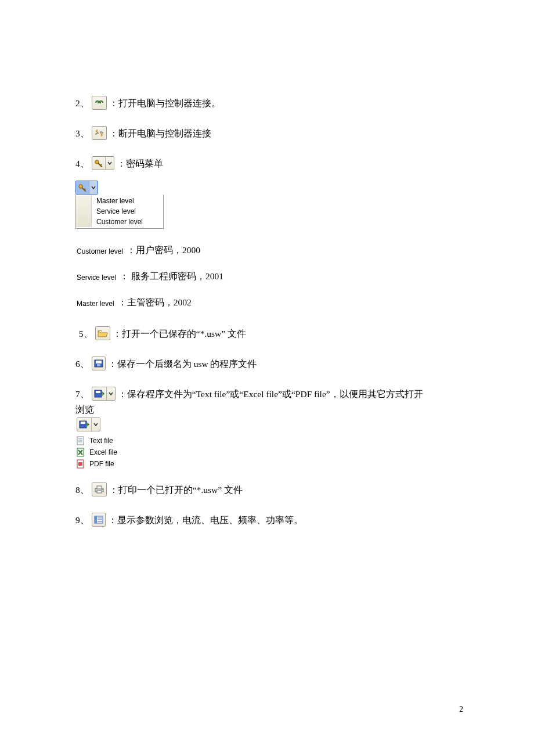  I want to click on open-folder-icon, so click(103, 333).